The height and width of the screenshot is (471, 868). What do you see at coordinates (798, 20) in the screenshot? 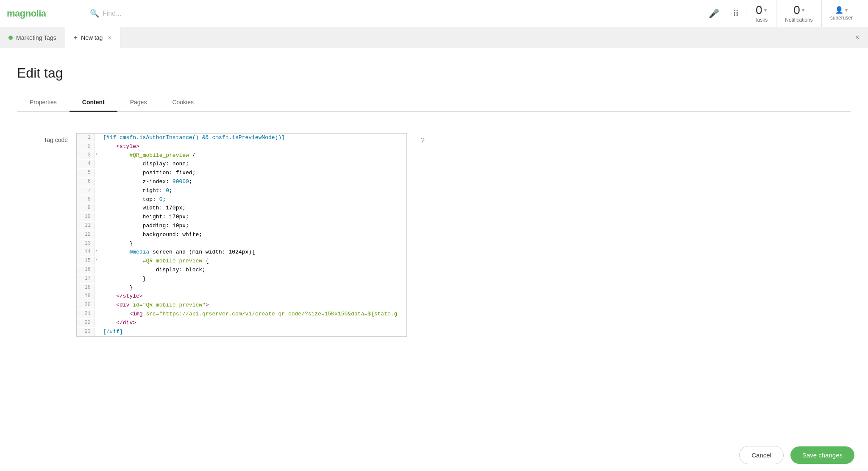
I see `notifications-label: Notifications` at bounding box center [798, 20].